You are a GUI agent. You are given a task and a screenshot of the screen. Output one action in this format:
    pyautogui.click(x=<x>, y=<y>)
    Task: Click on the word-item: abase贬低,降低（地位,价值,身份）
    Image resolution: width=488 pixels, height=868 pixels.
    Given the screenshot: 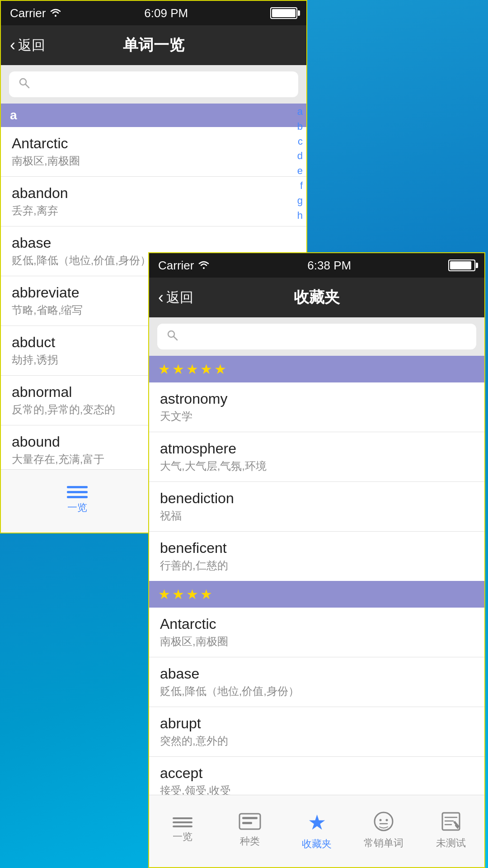 What is the action you would take?
    pyautogui.click(x=317, y=682)
    